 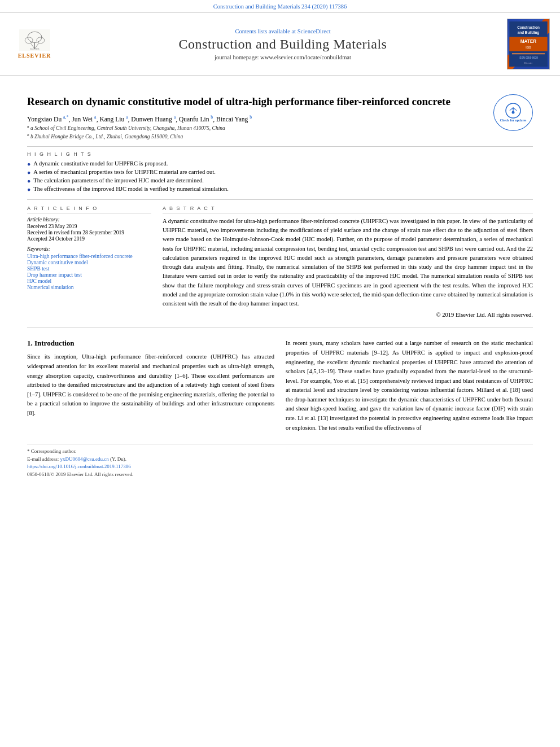 What do you see at coordinates (43, 459) in the screenshot?
I see `email-label: E-mail address:` at bounding box center [43, 459].